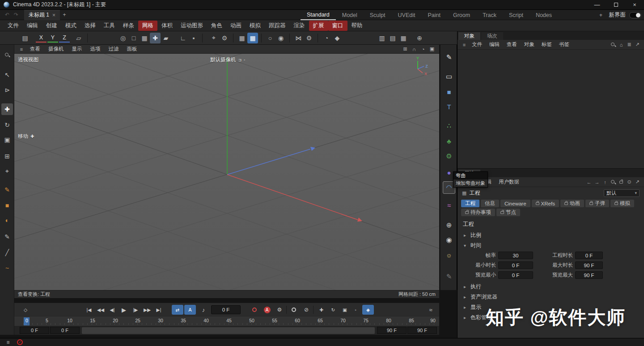  What do you see at coordinates (495, 45) in the screenshot?
I see `om-menu-edit: 编辑` at bounding box center [495, 45].